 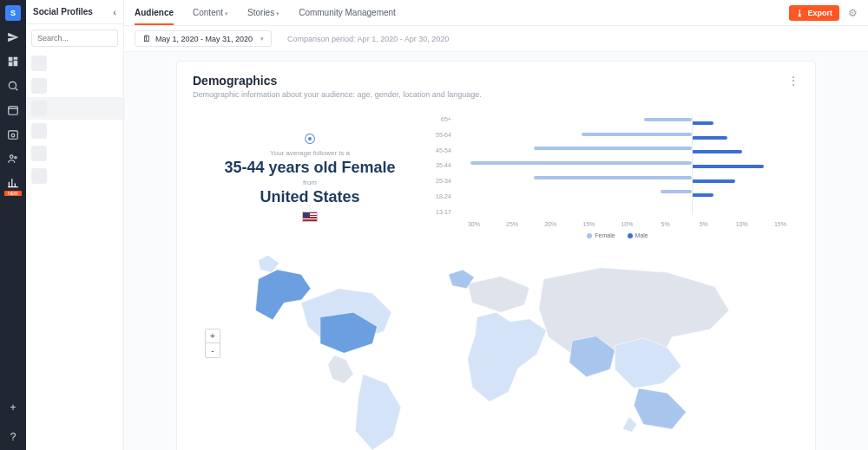 I want to click on summary-line-2: United States, so click(x=309, y=198).